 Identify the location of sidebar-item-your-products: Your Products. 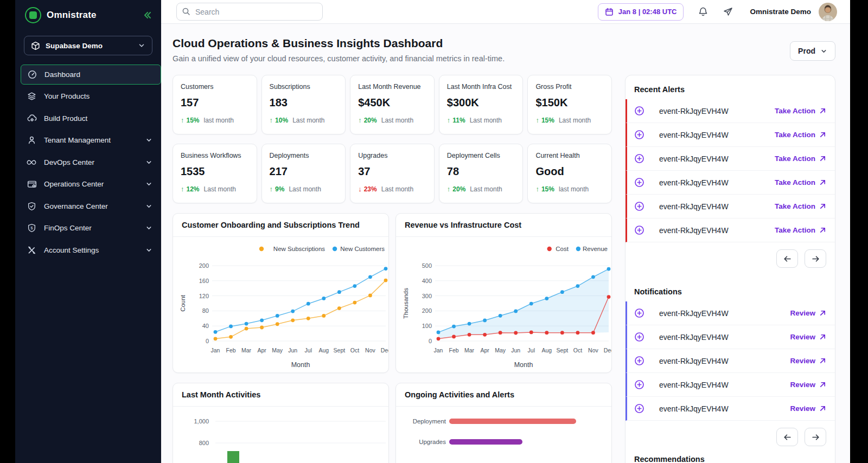
(88, 97).